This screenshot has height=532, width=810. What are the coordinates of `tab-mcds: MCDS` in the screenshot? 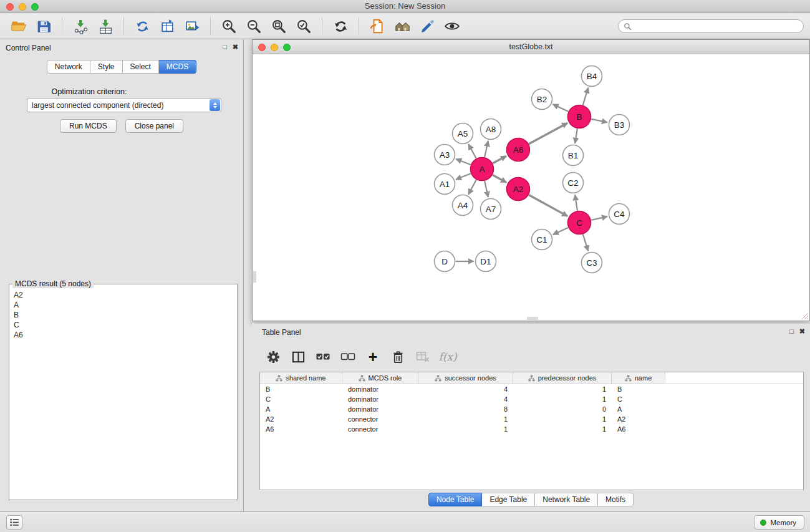 It's located at (178, 67).